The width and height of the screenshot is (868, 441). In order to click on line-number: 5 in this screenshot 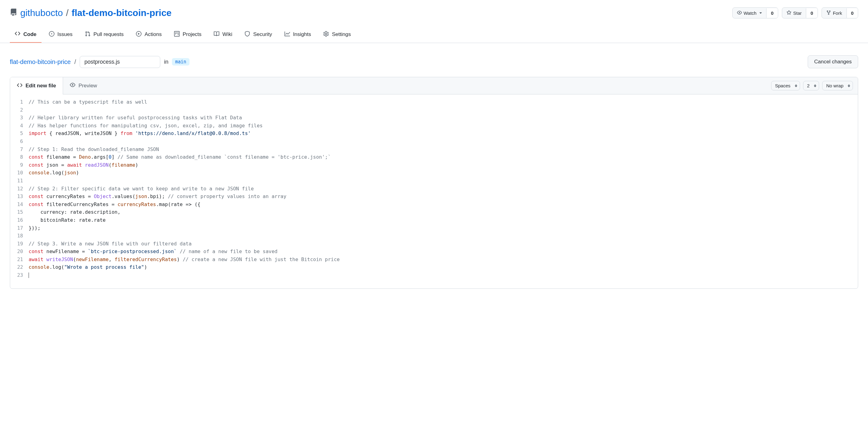, I will do `click(20, 133)`.